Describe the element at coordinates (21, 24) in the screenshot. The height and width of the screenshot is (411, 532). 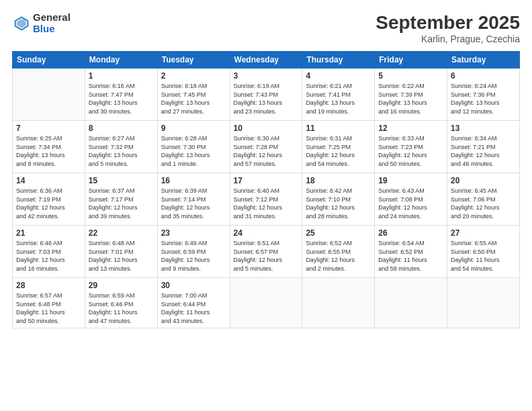
I see `logo-icon` at that location.